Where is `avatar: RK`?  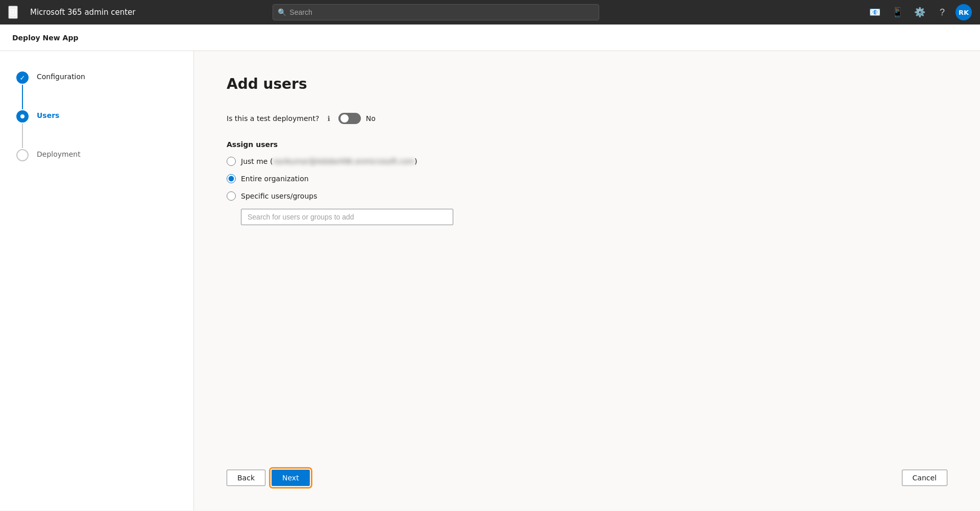 avatar: RK is located at coordinates (964, 12).